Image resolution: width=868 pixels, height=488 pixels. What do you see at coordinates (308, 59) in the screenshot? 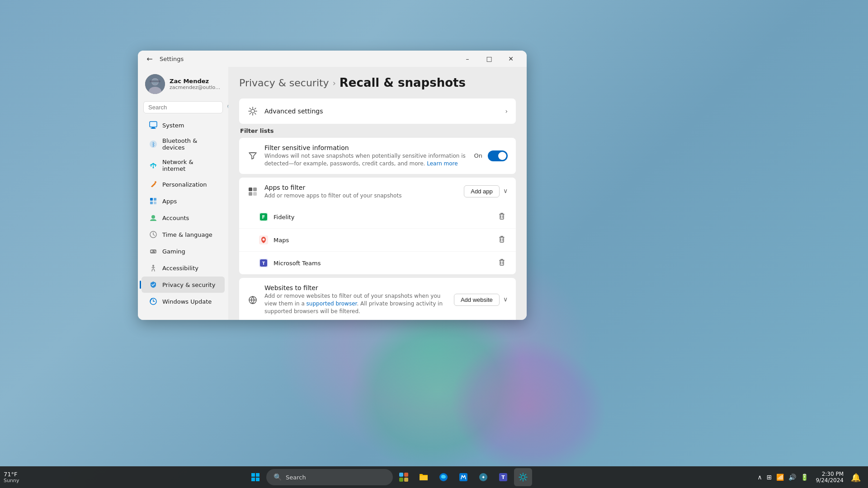
I see `window-title: Settings` at bounding box center [308, 59].